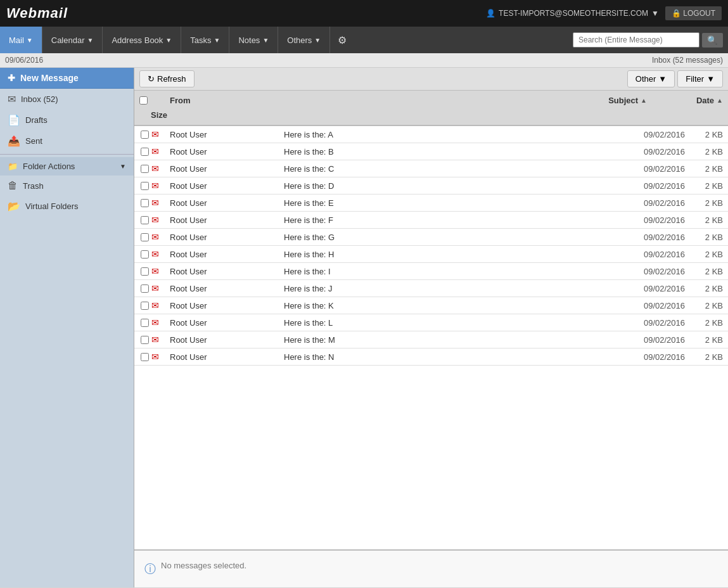 This screenshot has height=588, width=728. Describe the element at coordinates (167, 79) in the screenshot. I see `refresh-button: ↻ Refresh` at that location.